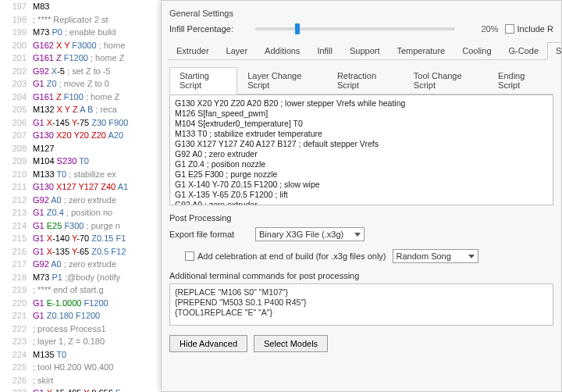  I want to click on addl-commands-textarea: {REPLACE "M106 S0" "M107"}{PREPEND "M503…, so click(361, 305).